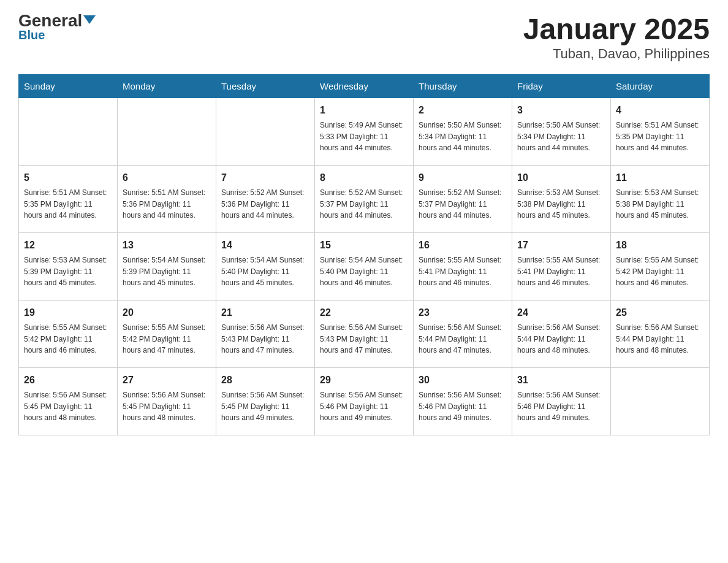 This screenshot has width=728, height=563. I want to click on day-number: 7, so click(265, 178).